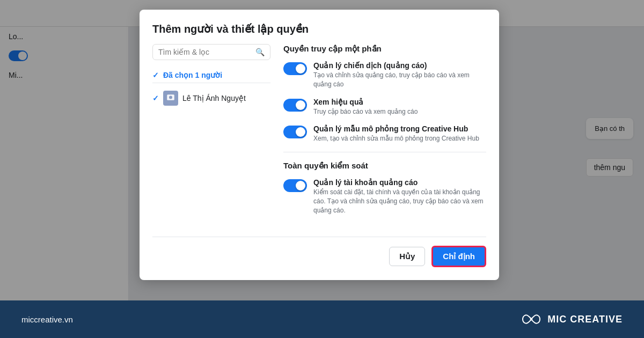  Describe the element at coordinates (319, 29) in the screenshot. I see `dialog-title: Thêm người và thiết lập quyền` at that location.